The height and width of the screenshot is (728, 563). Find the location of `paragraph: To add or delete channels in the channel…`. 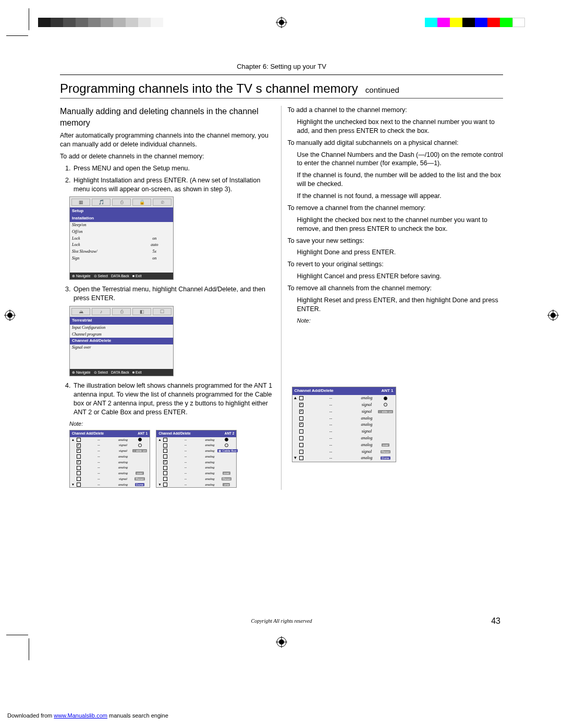

paragraph: To add or delete channels in the channel… is located at coordinates (168, 156).